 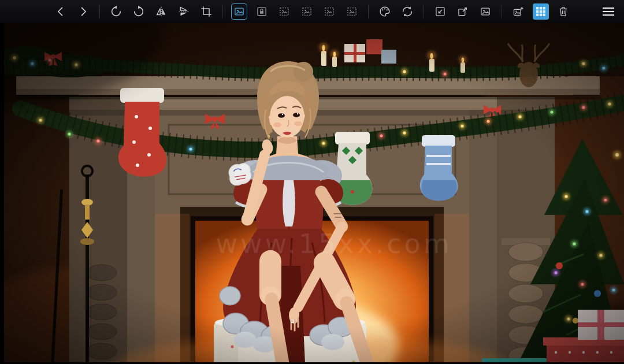 I want to click on palette-icon, so click(x=385, y=12).